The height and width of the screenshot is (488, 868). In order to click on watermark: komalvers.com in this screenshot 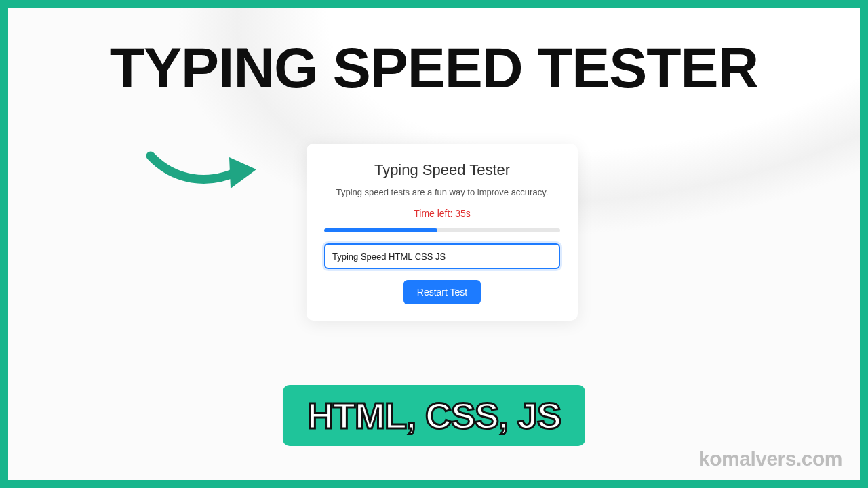, I will do `click(770, 459)`.